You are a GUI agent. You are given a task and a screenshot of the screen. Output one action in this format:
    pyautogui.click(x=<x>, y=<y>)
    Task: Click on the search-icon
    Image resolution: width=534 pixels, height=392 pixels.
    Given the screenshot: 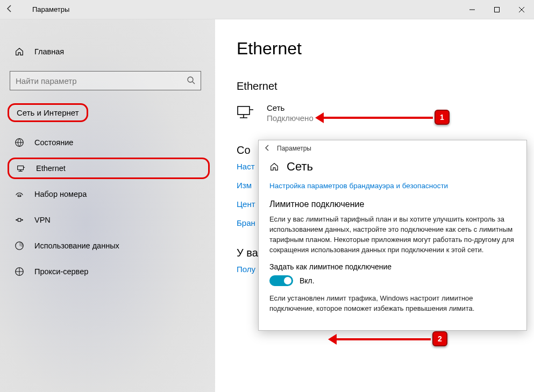 What is the action you would take?
    pyautogui.click(x=191, y=81)
    